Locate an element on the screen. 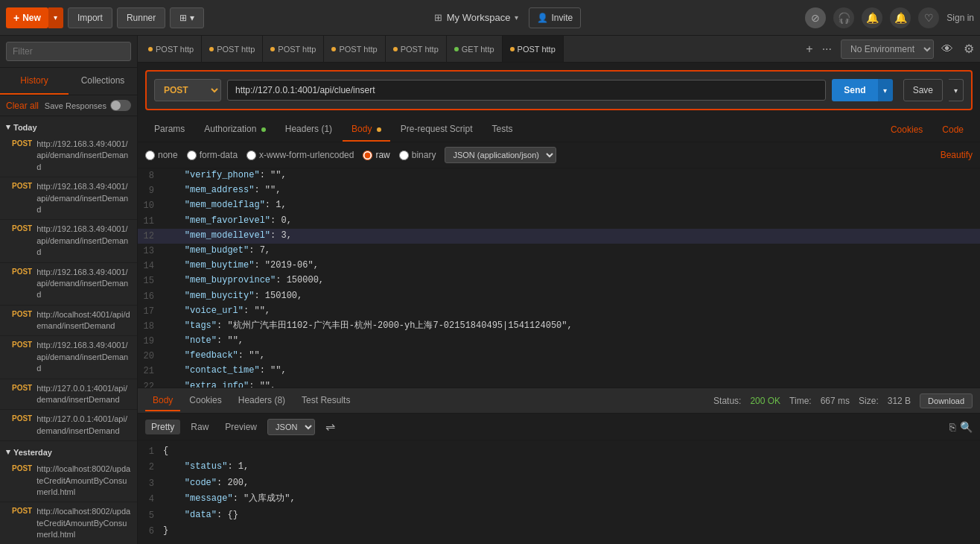 Image resolution: width=980 pixels, height=544 pixels. save-caret-button: ▾ is located at coordinates (956, 90).